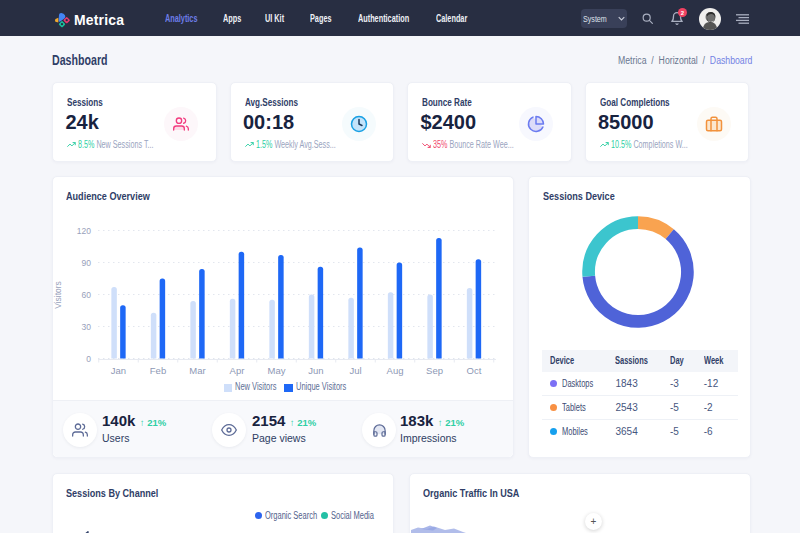 The image size is (800, 533). Describe the element at coordinates (88, 358) in the screenshot. I see `svg-text: 0` at that location.